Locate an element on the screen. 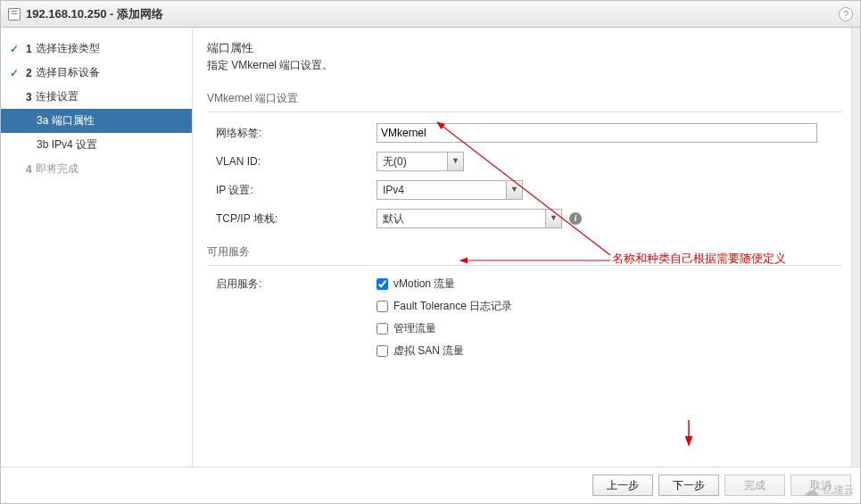 Image resolution: width=861 pixels, height=504 pixels. checkbox-management is located at coordinates (382, 328).